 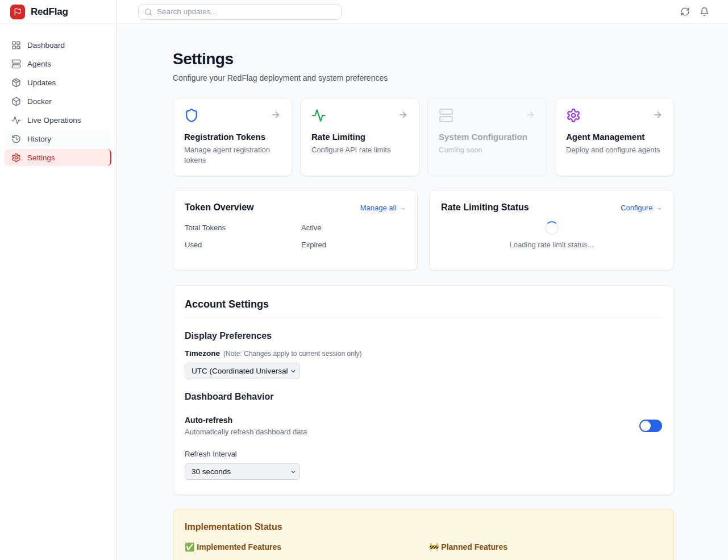 What do you see at coordinates (58, 64) in the screenshot?
I see `sidebar-item-agents: Agents` at bounding box center [58, 64].